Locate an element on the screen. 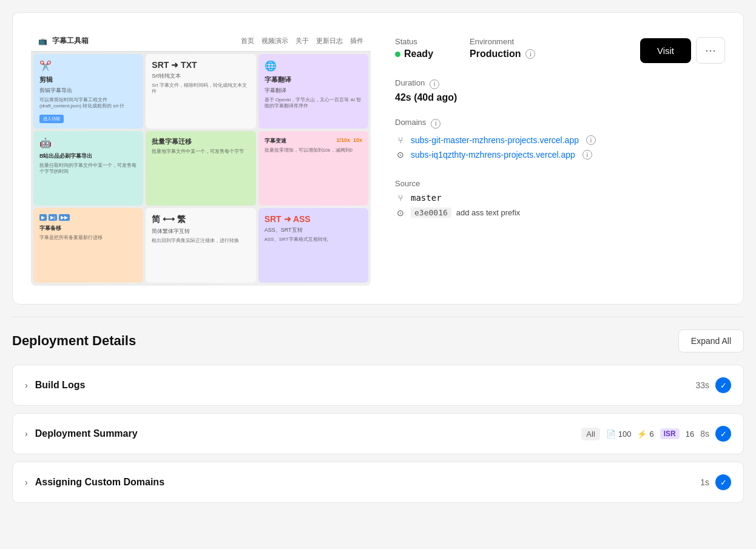  page-icon: 📄 is located at coordinates (611, 434).